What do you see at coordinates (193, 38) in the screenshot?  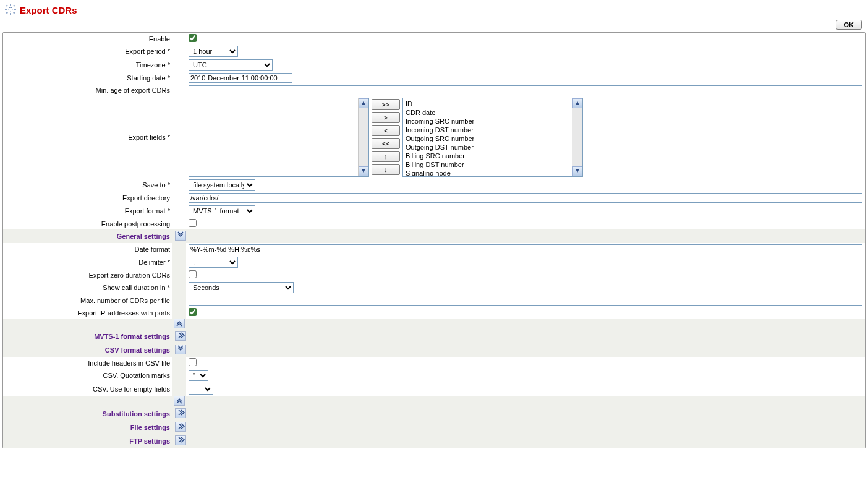 I see `enable-checkbox` at bounding box center [193, 38].